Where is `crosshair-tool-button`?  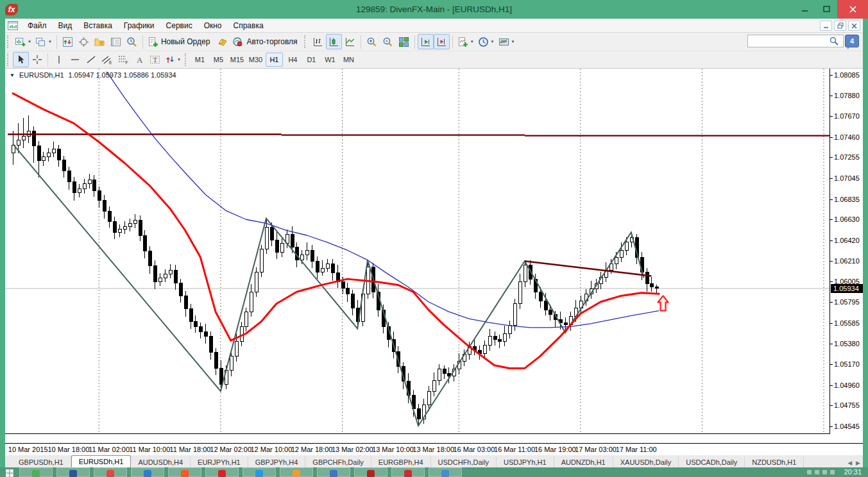 crosshair-tool-button is located at coordinates (37, 60).